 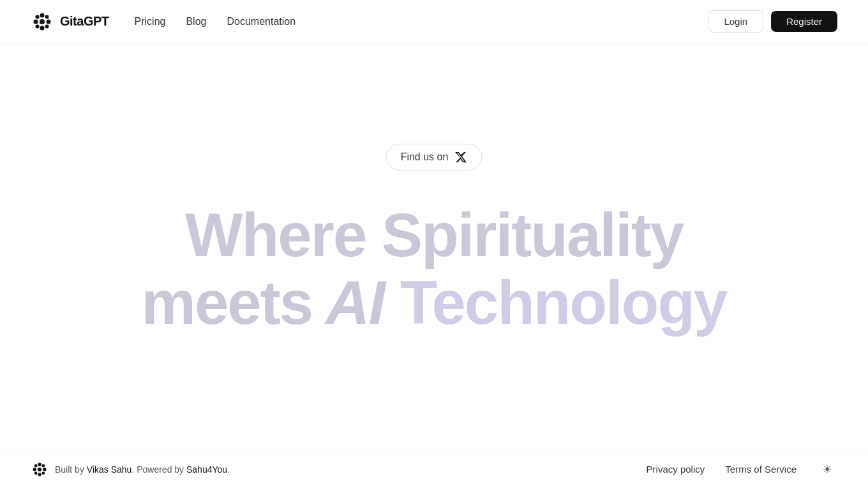 What do you see at coordinates (434, 235) in the screenshot?
I see `hero-line1: Where Spirituality` at bounding box center [434, 235].